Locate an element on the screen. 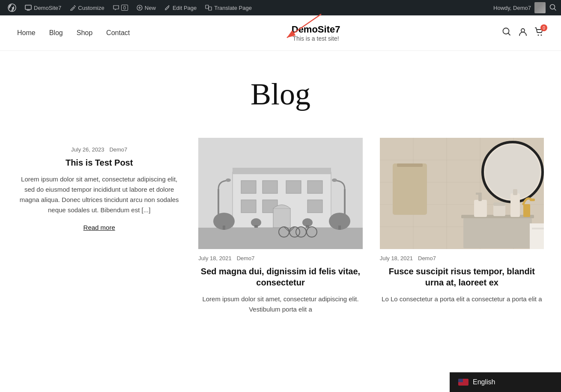  translate-icon is located at coordinates (209, 8).